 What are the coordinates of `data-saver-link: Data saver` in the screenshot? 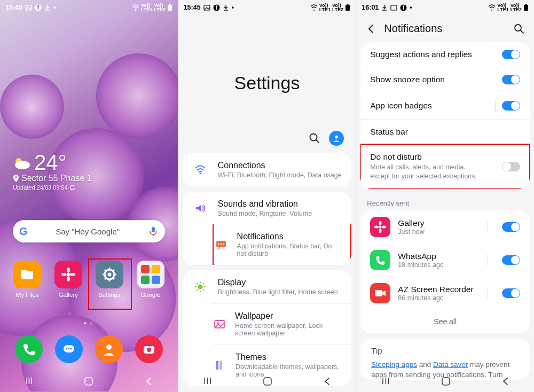 It's located at (451, 364).